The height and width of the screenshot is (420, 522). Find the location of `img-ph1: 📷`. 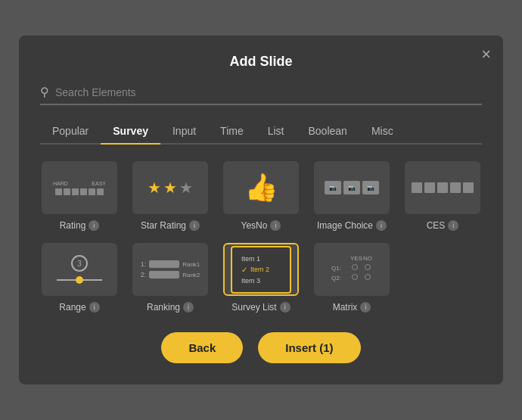

img-ph1: 📷 is located at coordinates (333, 188).